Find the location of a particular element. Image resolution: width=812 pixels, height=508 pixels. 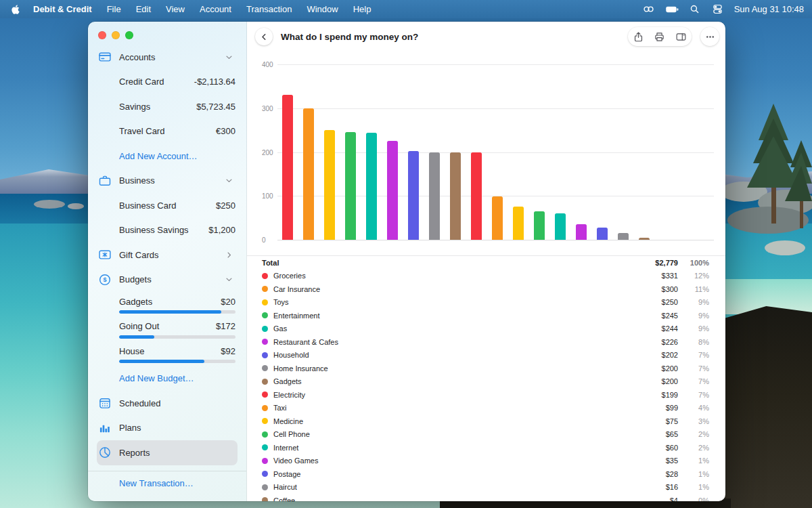

bar-taxi is located at coordinates (497, 218).